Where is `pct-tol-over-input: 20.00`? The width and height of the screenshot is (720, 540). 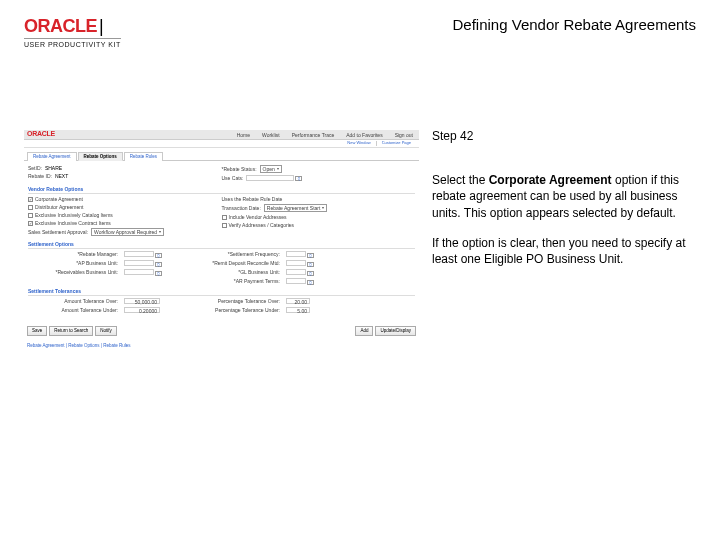
pct-tol-over-input: 20.00 is located at coordinates (298, 301).